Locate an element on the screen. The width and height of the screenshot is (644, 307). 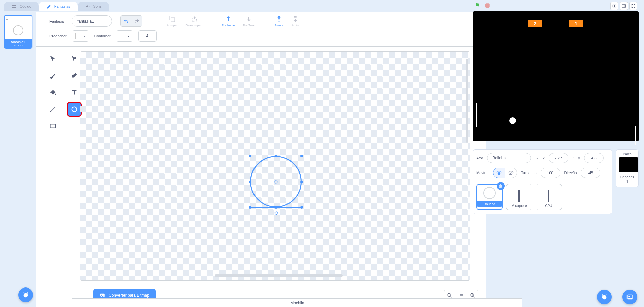
tab-sounds: Sons is located at coordinates (94, 6).